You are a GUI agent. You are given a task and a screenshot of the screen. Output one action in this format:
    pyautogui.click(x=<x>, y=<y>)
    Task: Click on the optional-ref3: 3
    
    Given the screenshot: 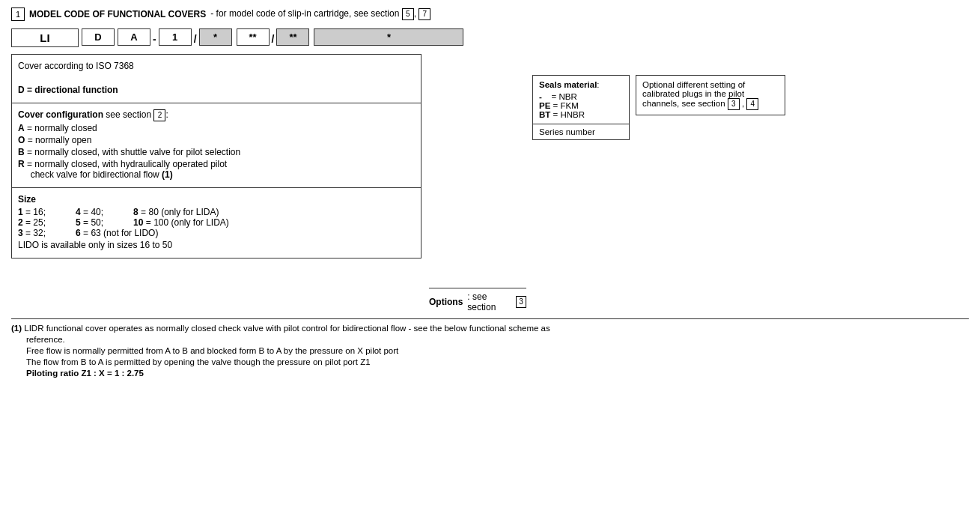 What is the action you would take?
    pyautogui.click(x=734, y=104)
    